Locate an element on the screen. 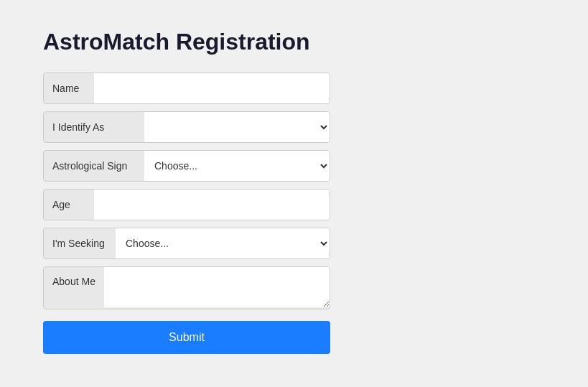  name-row: Name is located at coordinates (187, 88).